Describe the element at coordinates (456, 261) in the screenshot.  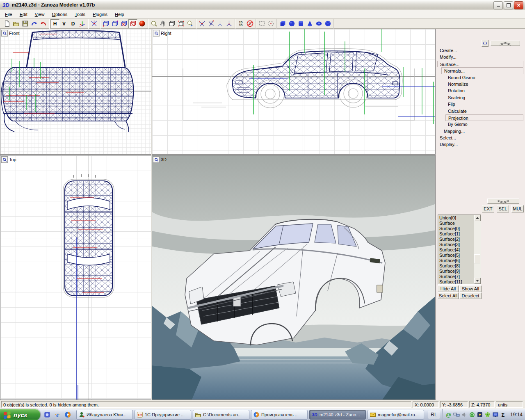
I see `surface-list-item: Surface[6]` at that location.